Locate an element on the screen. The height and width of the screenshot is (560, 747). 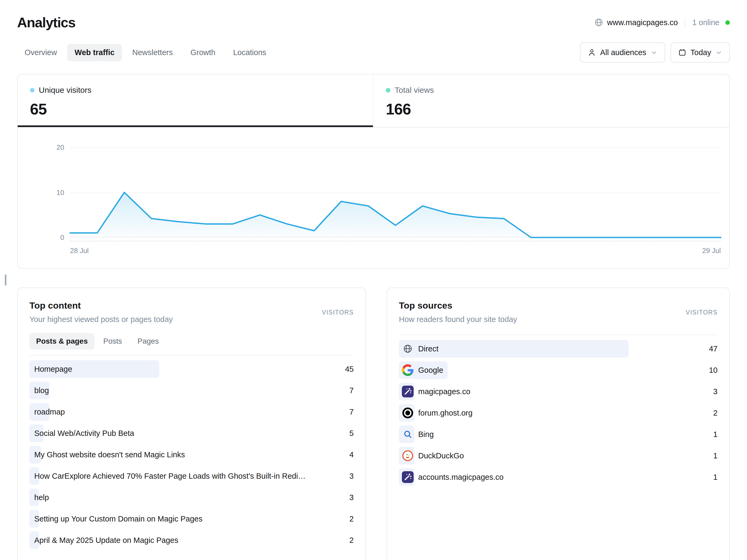
x-axis-labels: 28 Jul 29 Jul is located at coordinates (395, 250).